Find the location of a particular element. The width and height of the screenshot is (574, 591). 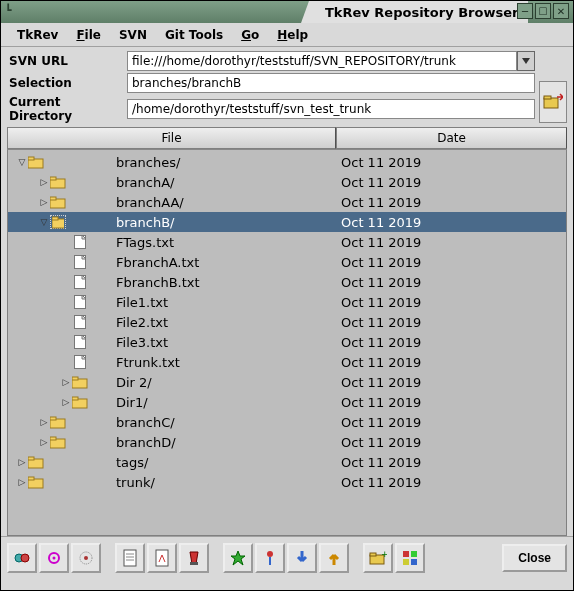

svn-url-input is located at coordinates (322, 61).